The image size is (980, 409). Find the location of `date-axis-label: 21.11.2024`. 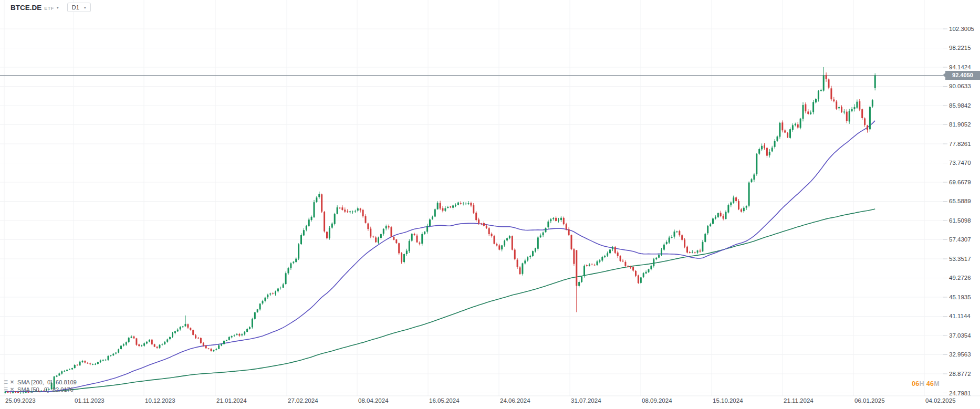

date-axis-label: 21.11.2024 is located at coordinates (798, 401).